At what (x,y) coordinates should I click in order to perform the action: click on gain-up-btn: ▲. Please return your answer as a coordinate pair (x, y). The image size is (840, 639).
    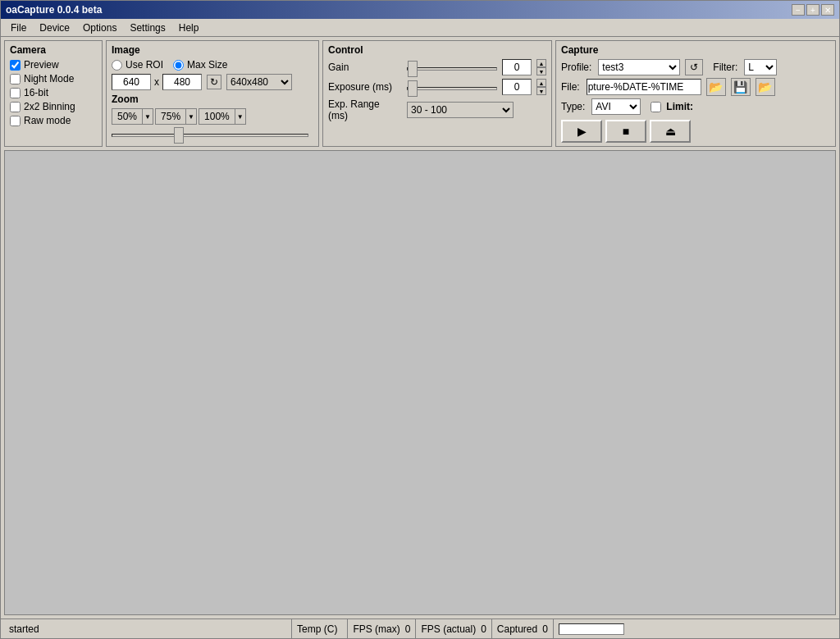
    Looking at the image, I should click on (541, 63).